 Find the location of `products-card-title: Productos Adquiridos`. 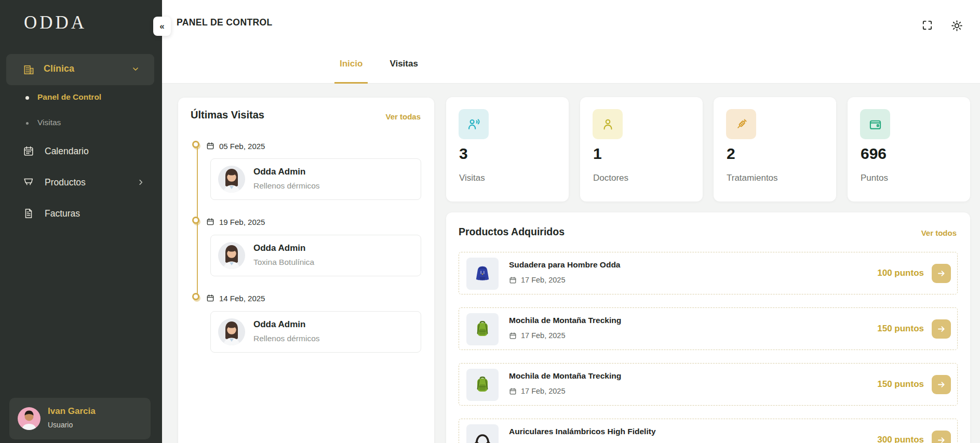

products-card-title: Productos Adquiridos is located at coordinates (512, 232).